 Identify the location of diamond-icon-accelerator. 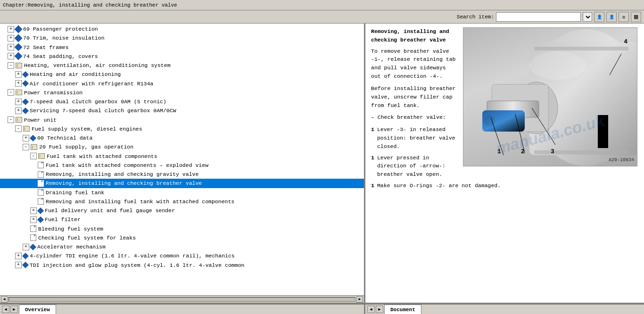
(33, 247).